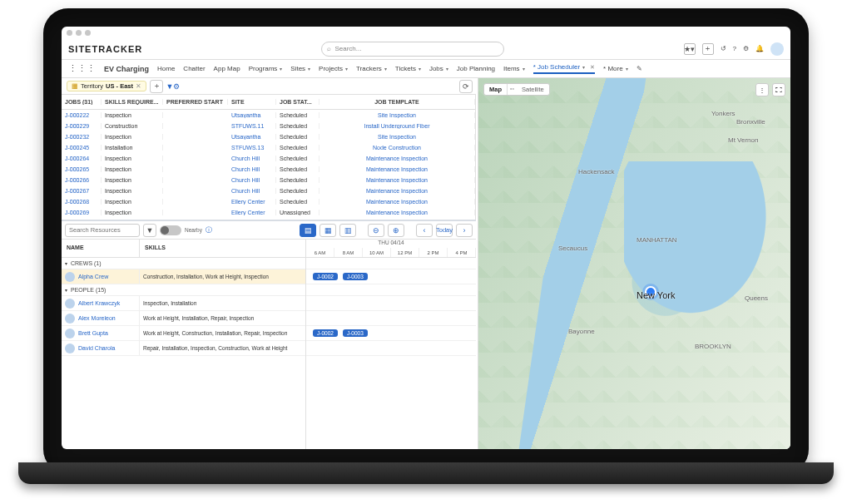 The width and height of the screenshot is (852, 504). Describe the element at coordinates (268, 191) in the screenshot. I see `table-row: J-000267InspectionChurch HillScheduledMa…` at that location.